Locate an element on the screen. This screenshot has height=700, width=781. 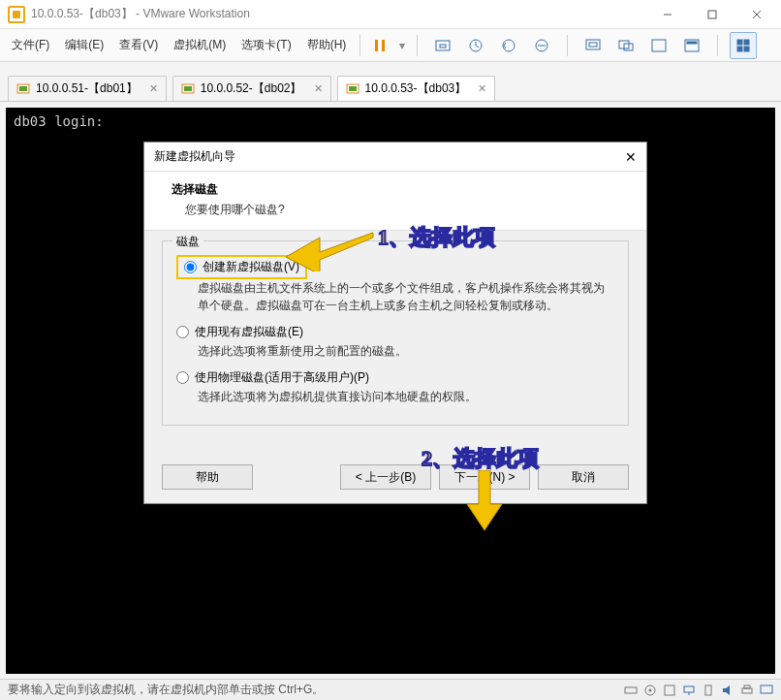
network-icon is located at coordinates (689, 690).